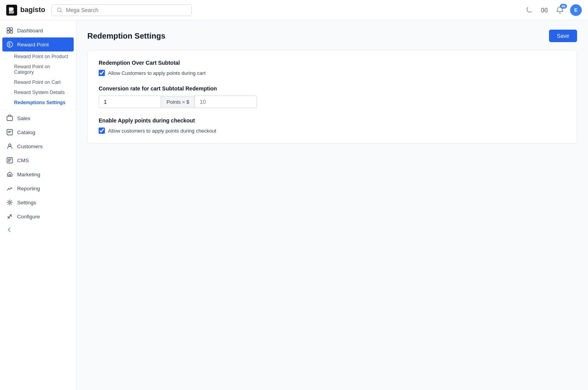 The image size is (588, 390). What do you see at coordinates (162, 131) in the screenshot?
I see `section3-checkbox-label: Allow customers to apply points during c…` at bounding box center [162, 131].